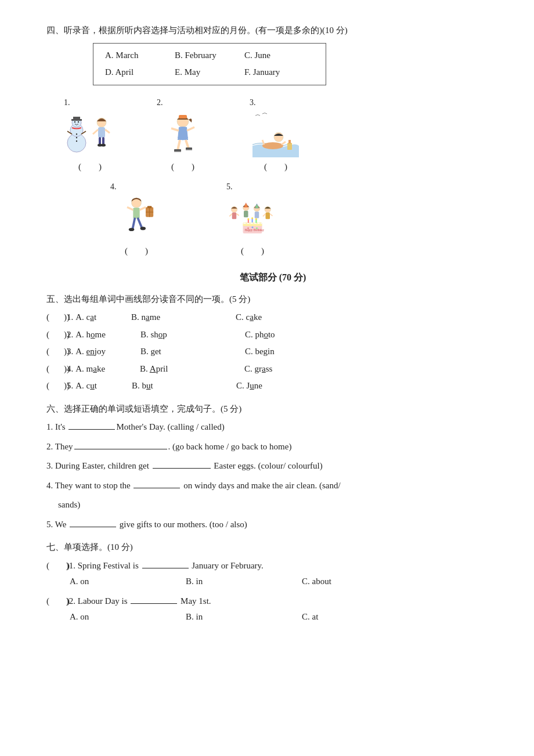 This screenshot has width=534, height=756. What do you see at coordinates (273, 447) in the screenshot?
I see `section6-item2: 2. They. (go back home / go back to home…` at bounding box center [273, 447].